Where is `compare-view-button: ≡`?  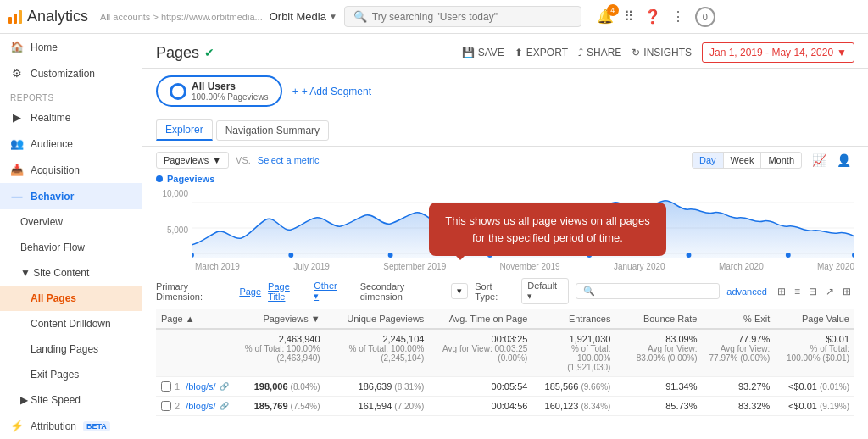
compare-view-button: ≡ is located at coordinates (797, 292).